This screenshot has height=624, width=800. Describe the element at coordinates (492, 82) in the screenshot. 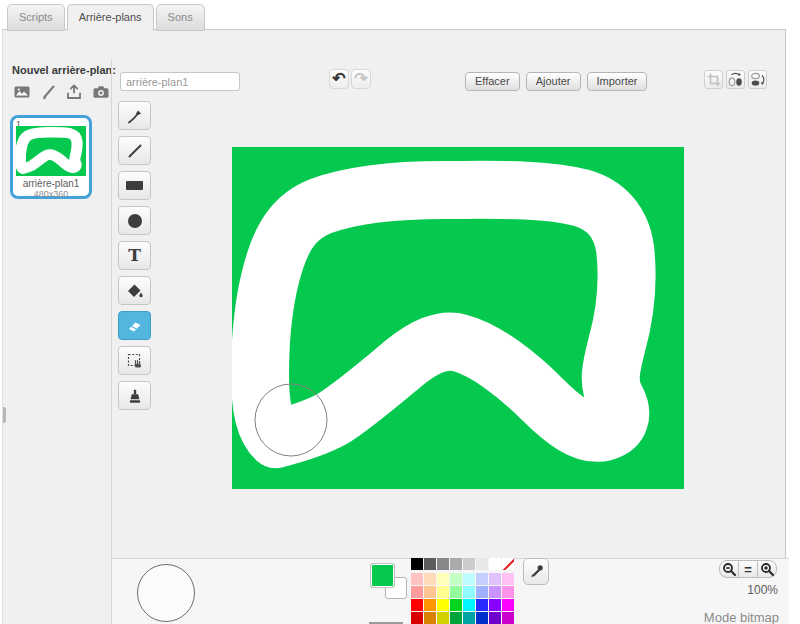

I see `clear-button: Effacer` at that location.